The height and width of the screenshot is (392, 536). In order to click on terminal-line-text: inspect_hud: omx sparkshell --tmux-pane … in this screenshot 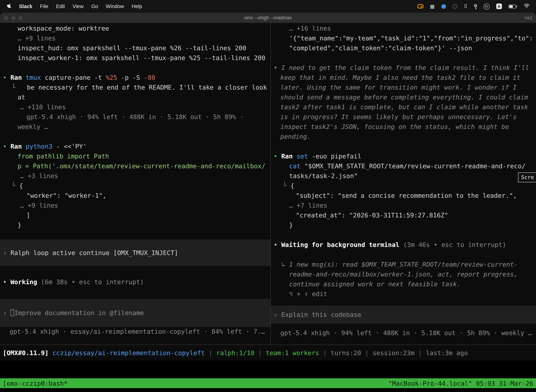, I will do `click(135, 48)`.